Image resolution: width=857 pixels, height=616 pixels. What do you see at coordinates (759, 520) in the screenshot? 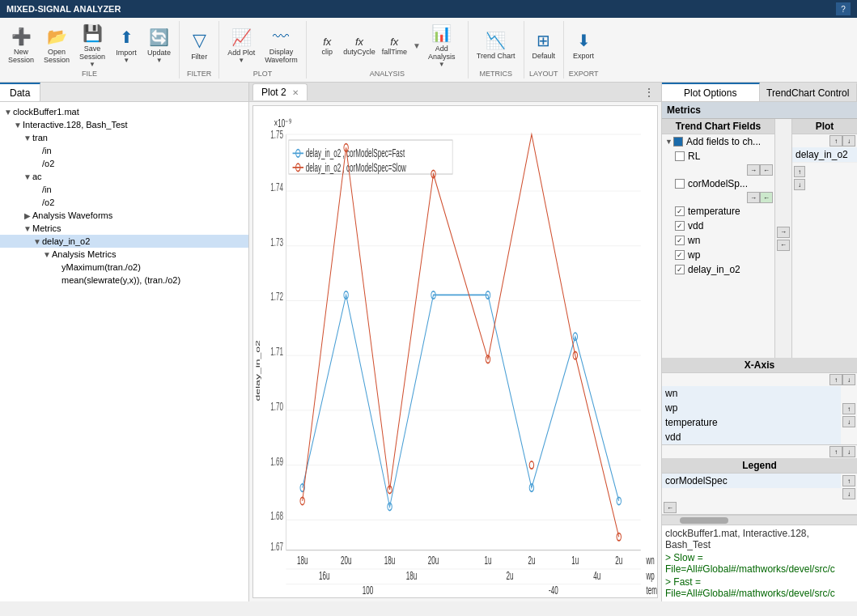
I see `right-scrollbar` at bounding box center [759, 520].